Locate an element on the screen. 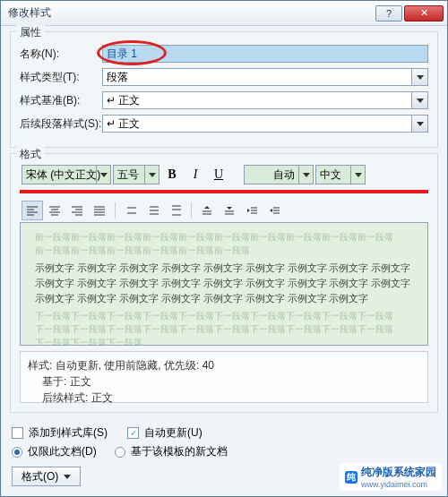 The height and width of the screenshot is (497, 448). based-label: 样式基准(B): is located at coordinates (61, 100).